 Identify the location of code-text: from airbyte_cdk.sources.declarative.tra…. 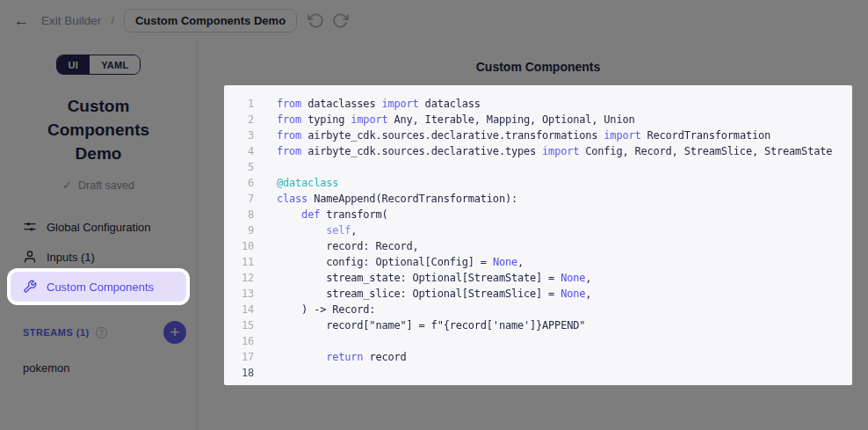
(524, 135).